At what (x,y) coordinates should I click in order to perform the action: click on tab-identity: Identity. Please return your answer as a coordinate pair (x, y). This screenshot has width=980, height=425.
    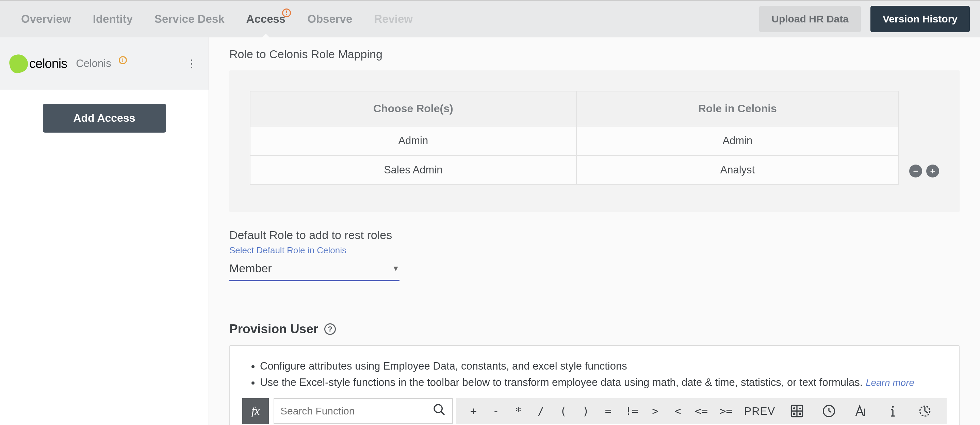
    Looking at the image, I should click on (113, 19).